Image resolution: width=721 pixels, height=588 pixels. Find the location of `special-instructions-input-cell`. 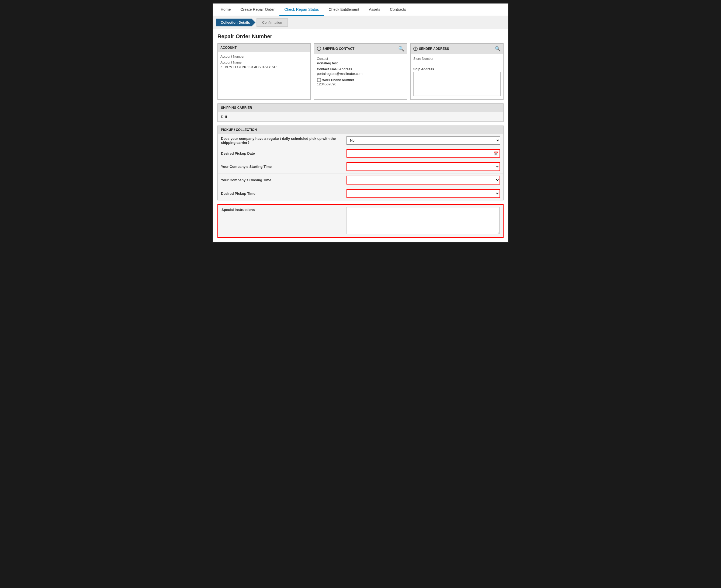

special-instructions-input-cell is located at coordinates (425, 221).